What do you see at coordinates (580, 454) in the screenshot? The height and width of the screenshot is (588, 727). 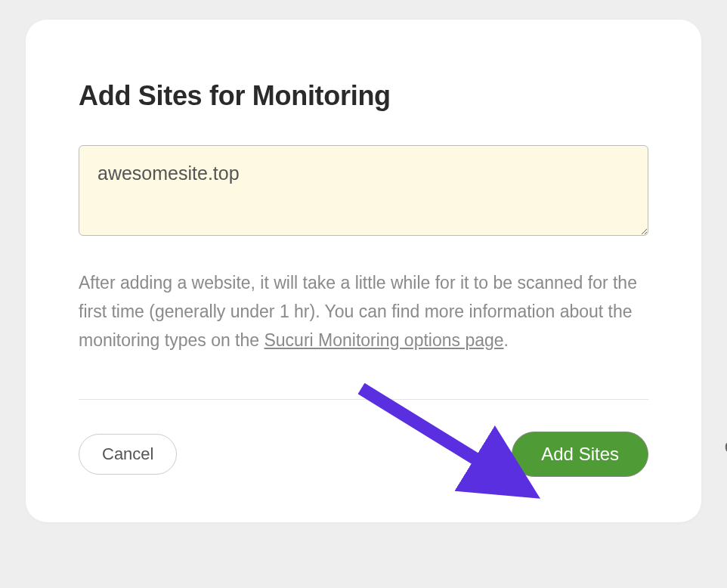 I see `add-sites-button: Add Sites` at bounding box center [580, 454].